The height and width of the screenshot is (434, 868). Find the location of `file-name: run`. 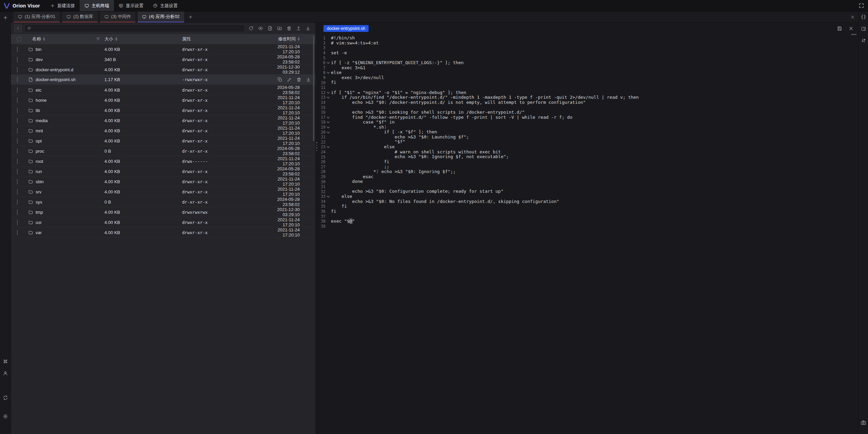

file-name: run is located at coordinates (39, 172).